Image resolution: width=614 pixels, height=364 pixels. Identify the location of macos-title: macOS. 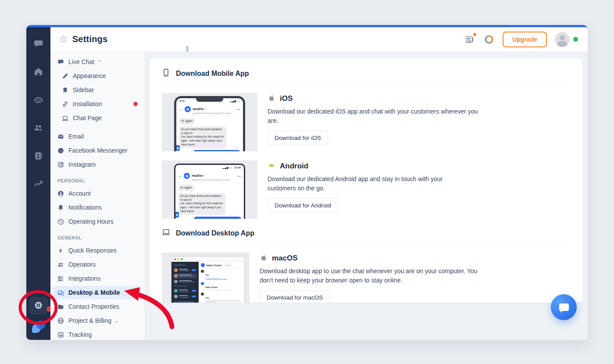
(285, 258).